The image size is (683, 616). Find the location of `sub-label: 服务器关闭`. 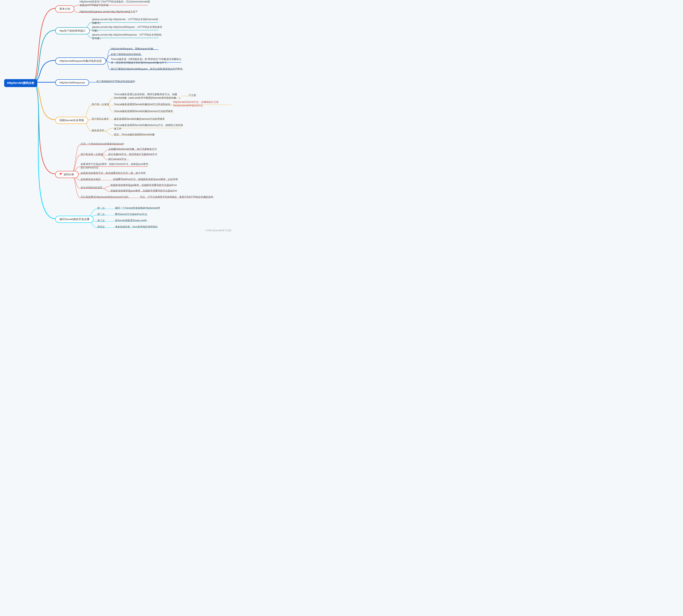

sub-label: 服务器关闭 is located at coordinates (98, 131).